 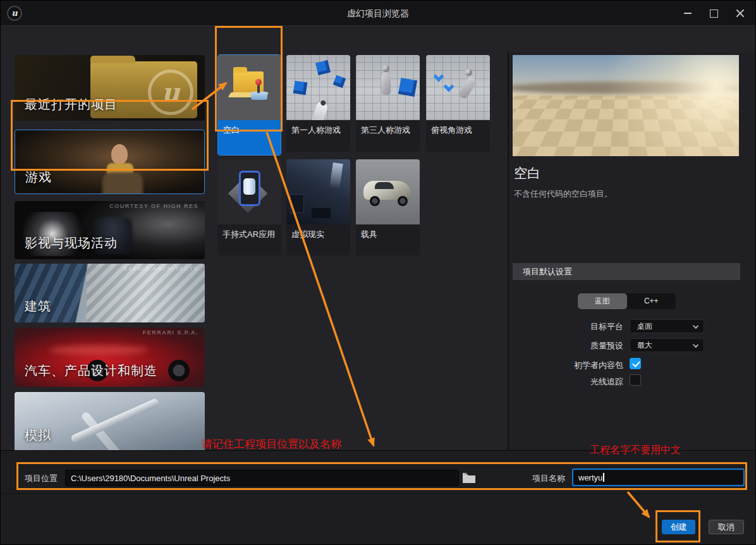 What do you see at coordinates (568, 346) in the screenshot?
I see `quality-preset-label: 质量预设` at bounding box center [568, 346].